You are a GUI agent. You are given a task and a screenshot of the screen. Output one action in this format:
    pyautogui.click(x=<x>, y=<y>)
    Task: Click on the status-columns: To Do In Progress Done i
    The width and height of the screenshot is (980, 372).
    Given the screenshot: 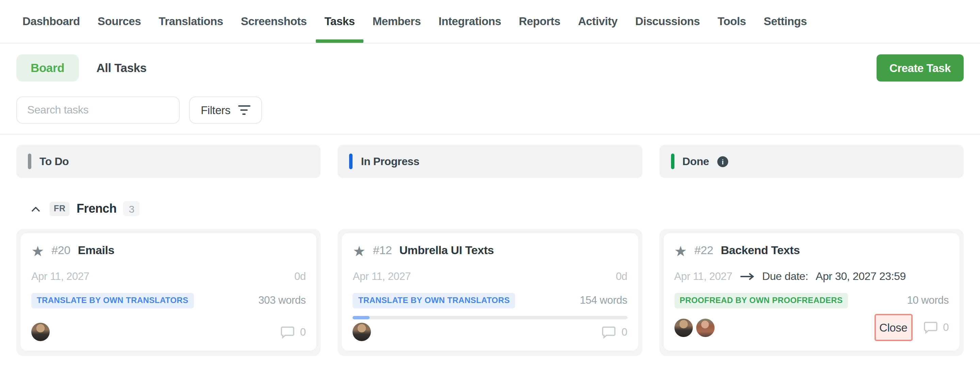 What is the action you would take?
    pyautogui.click(x=490, y=161)
    